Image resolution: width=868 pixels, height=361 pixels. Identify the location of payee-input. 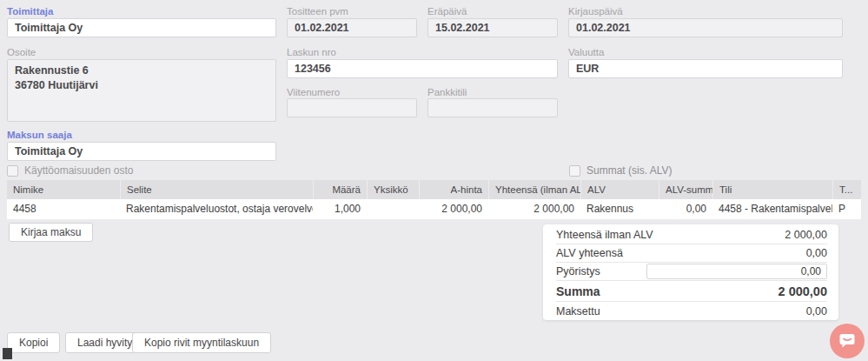
(142, 151).